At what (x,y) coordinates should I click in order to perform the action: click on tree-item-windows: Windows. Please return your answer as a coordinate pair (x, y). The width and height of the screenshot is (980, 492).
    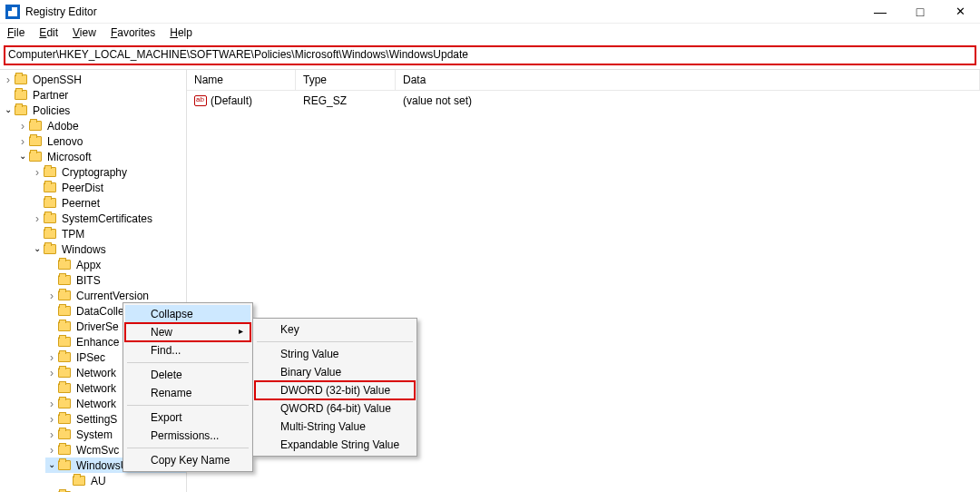
    Looking at the image, I should click on (109, 249).